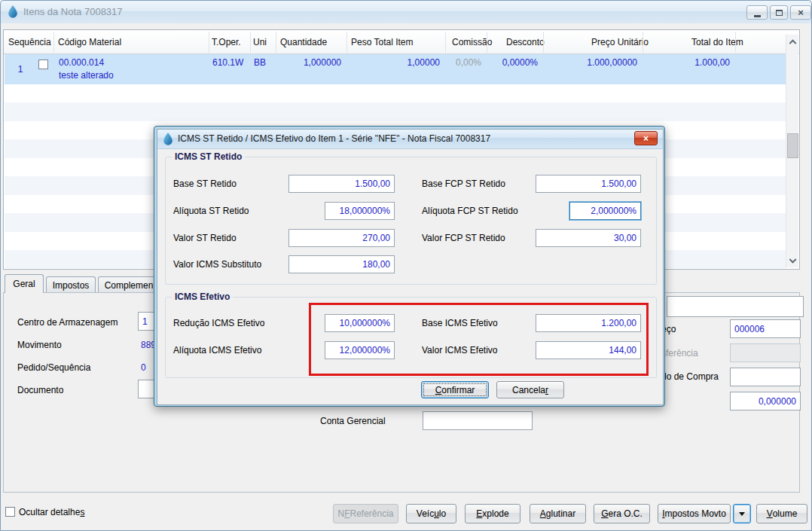  What do you see at coordinates (793, 259) in the screenshot?
I see `chevron-down-icon` at bounding box center [793, 259].